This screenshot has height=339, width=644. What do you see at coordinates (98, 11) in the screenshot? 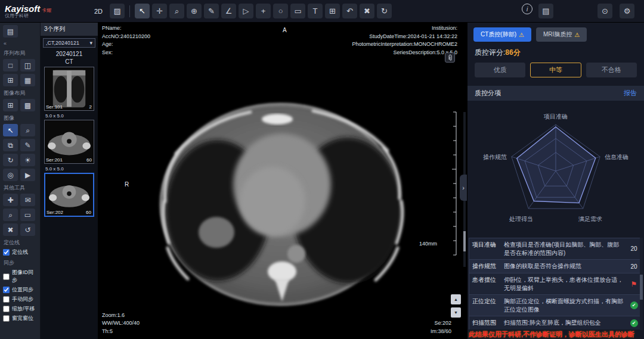
I see `mode-label: 2D` at bounding box center [98, 11].